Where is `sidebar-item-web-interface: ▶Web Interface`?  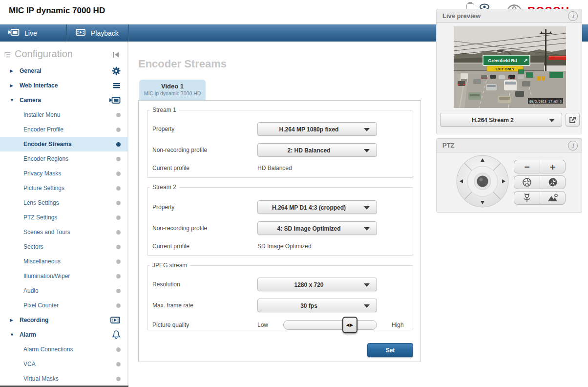
sidebar-item-web-interface: ▶Web Interface is located at coordinates (64, 86).